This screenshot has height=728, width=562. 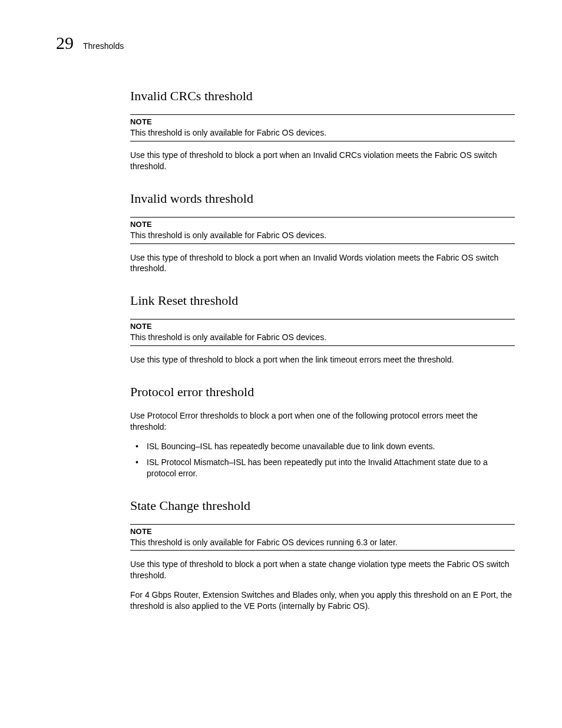 What do you see at coordinates (323, 421) in the screenshot?
I see `body-text: Use Protocol Error thresholds to block a…` at bounding box center [323, 421].